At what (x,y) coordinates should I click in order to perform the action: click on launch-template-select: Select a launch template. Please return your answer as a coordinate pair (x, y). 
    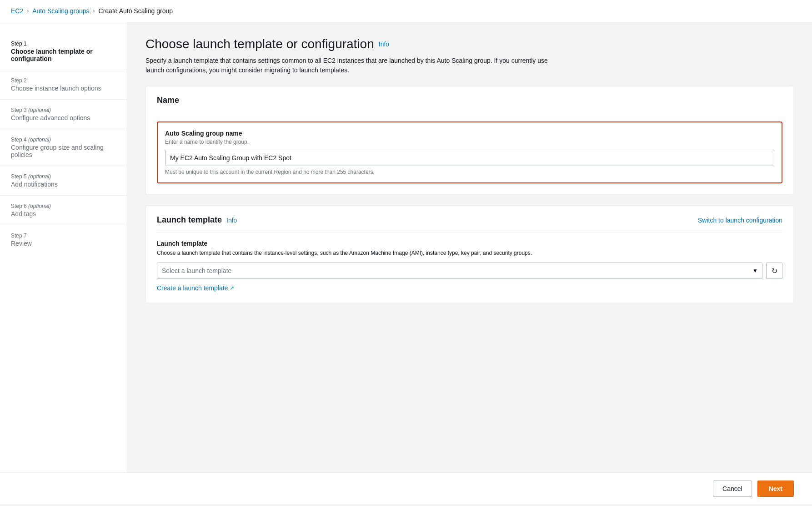
    Looking at the image, I should click on (460, 271).